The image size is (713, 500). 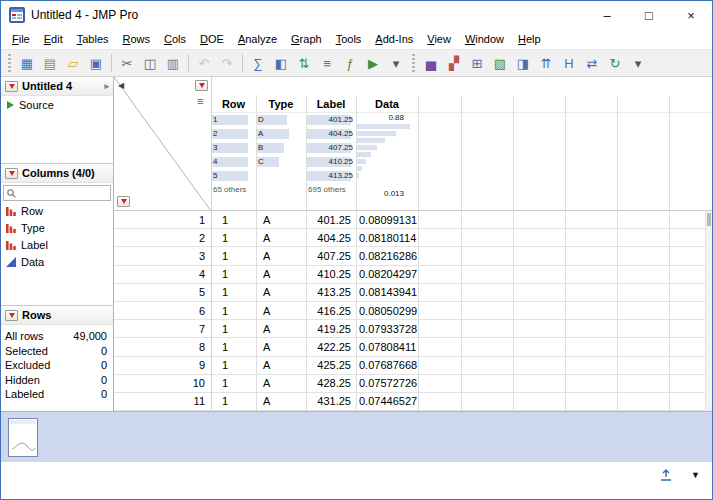 What do you see at coordinates (96, 63) in the screenshot?
I see `save-button: ▣` at bounding box center [96, 63].